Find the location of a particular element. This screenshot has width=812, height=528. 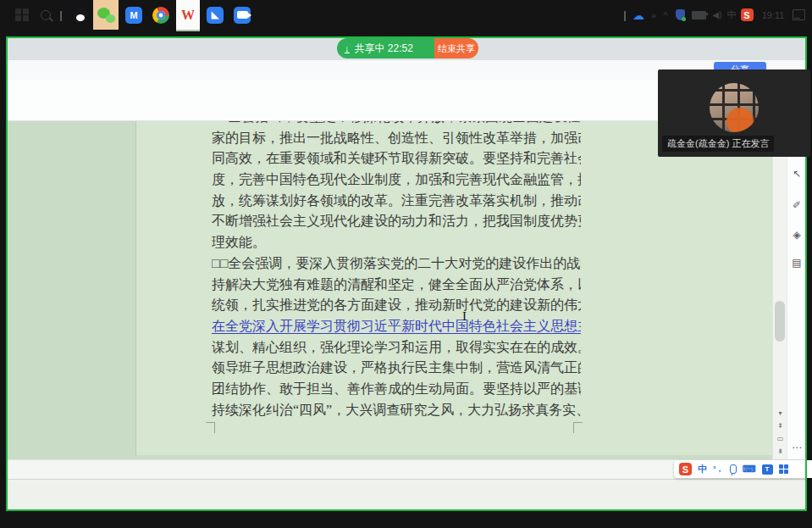

action-center-icon is located at coordinates (798, 15).